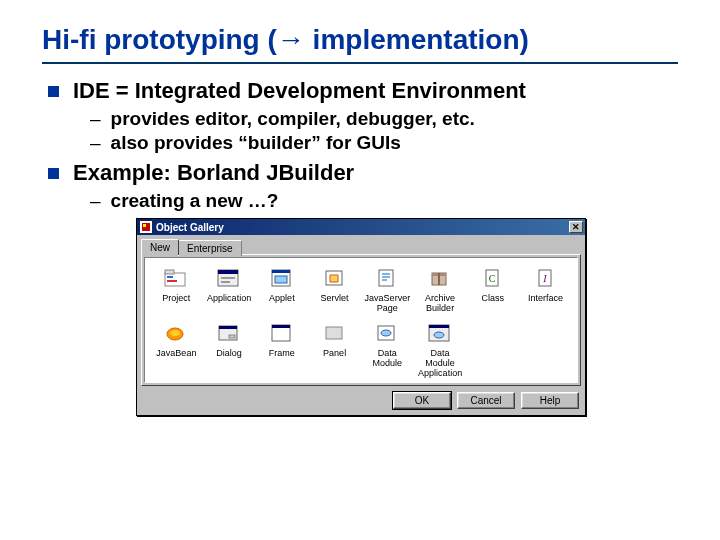 The width and height of the screenshot is (720, 540). Describe the element at coordinates (361, 227) in the screenshot. I see `dialog-titlebar: Object Gallery ✕` at that location.